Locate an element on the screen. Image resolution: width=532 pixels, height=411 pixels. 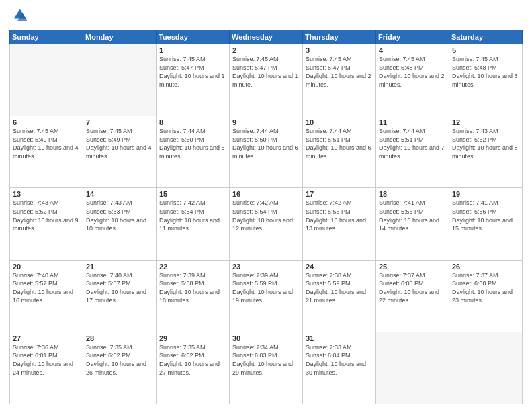
calendar-cell: 3Sunrise: 7:45 AM Sunset: 5:47 PM Daylig… is located at coordinates (340, 81).